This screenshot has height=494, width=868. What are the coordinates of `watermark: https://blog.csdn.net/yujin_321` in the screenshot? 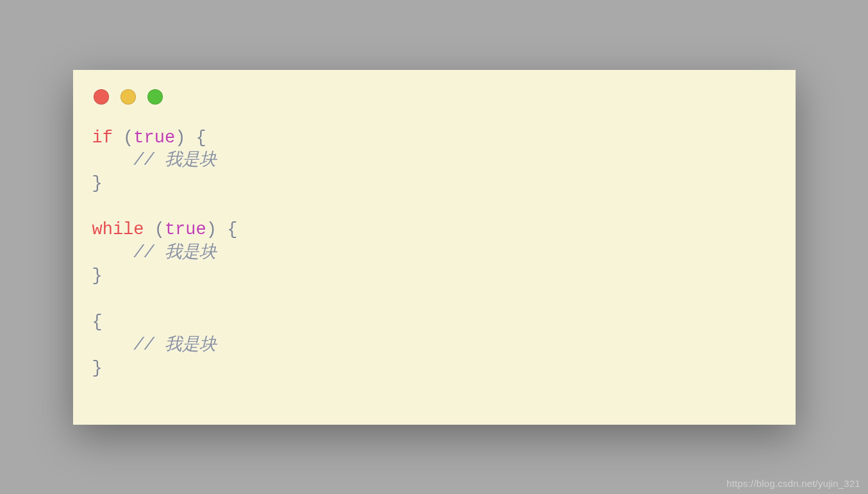 It's located at (794, 484).